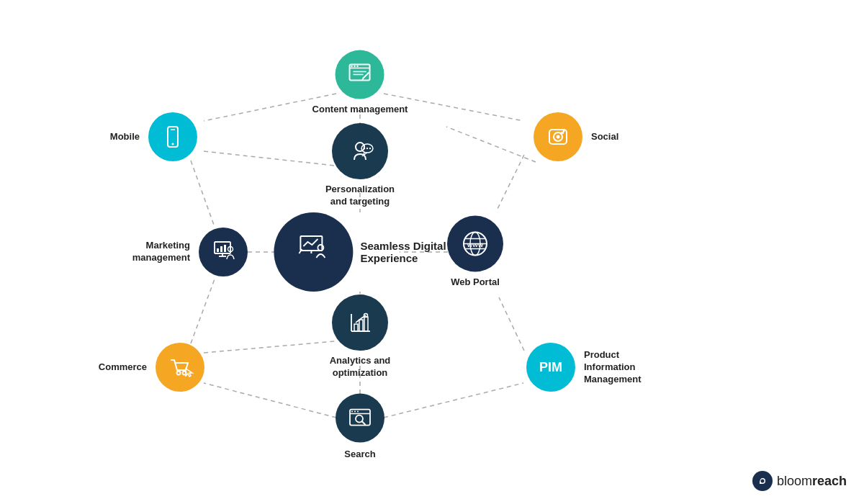  What do you see at coordinates (551, 367) in the screenshot?
I see `pim-label-text: PIM` at bounding box center [551, 367].